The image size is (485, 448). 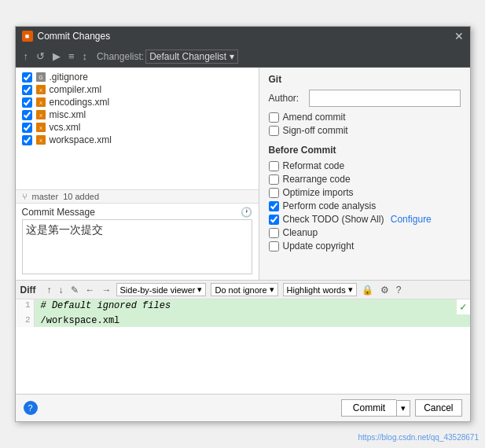 What do you see at coordinates (58, 212) in the screenshot?
I see `commit-message-label: Commit Message` at bounding box center [58, 212].